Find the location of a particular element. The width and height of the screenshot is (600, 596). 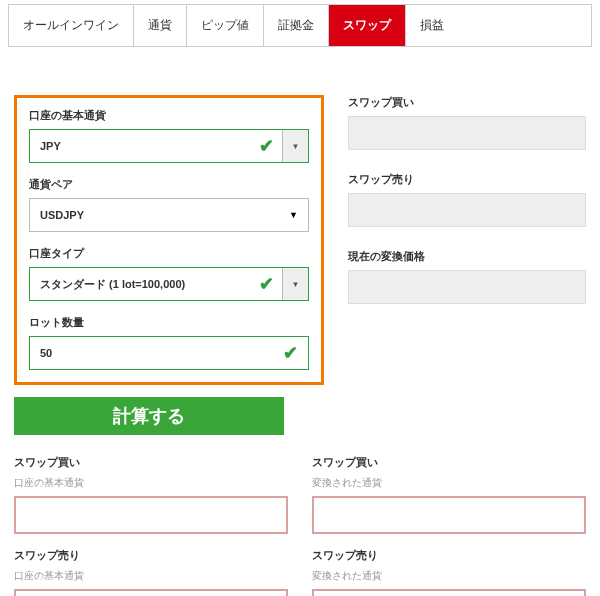

account-type-value: スタンダード (1 lot=100,000) is located at coordinates (112, 284).